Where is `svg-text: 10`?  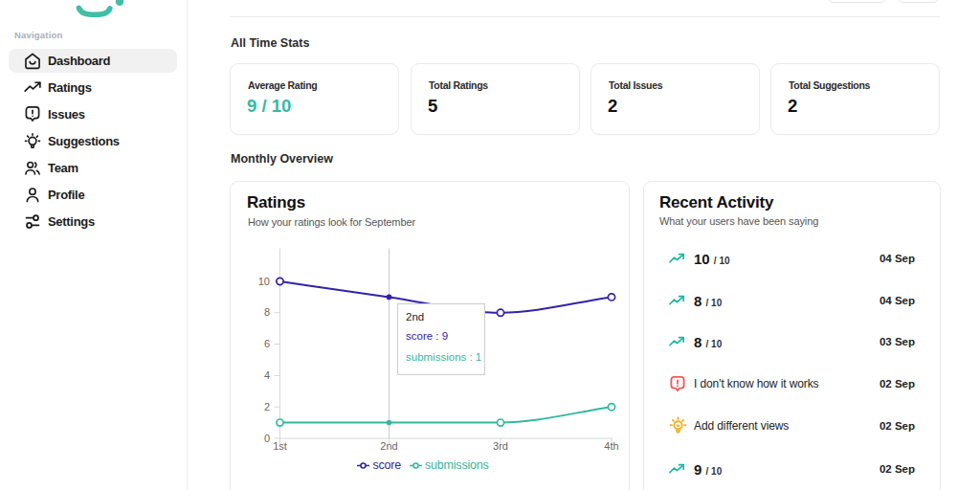
svg-text: 10 is located at coordinates (264, 281).